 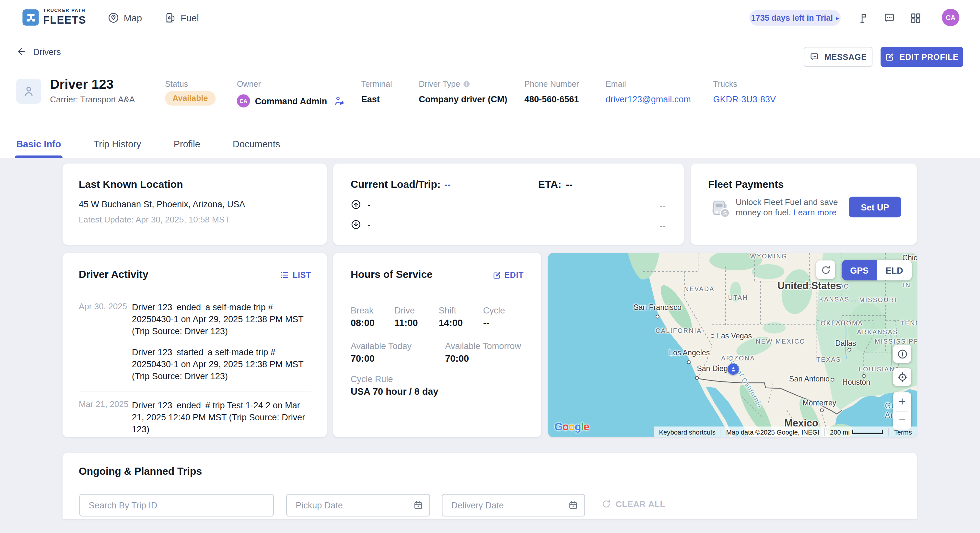 I want to click on map-scale: 200 mi, so click(x=857, y=432).